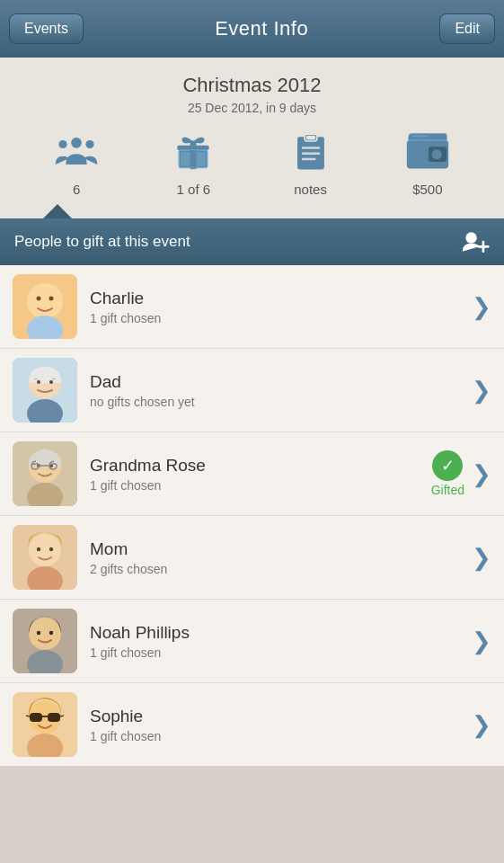 This screenshot has height=863, width=504. What do you see at coordinates (280, 642) in the screenshot?
I see `person-info: Noah Phillips 1 gift chosen` at bounding box center [280, 642].